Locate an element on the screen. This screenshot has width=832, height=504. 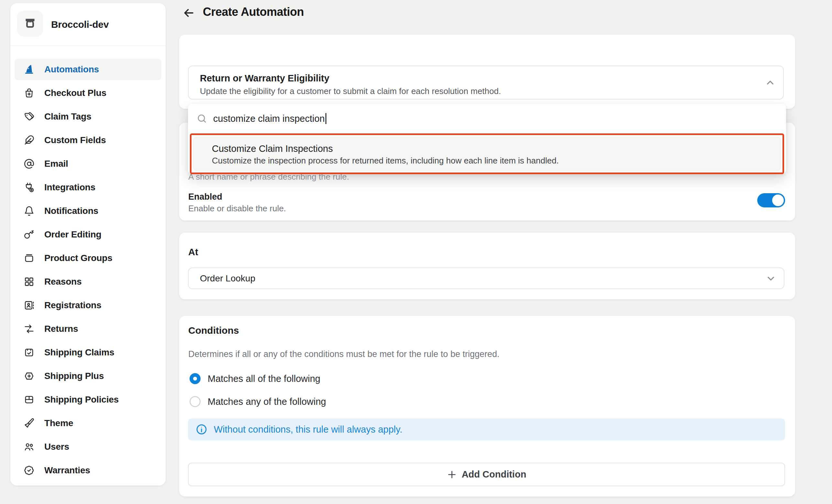
conditions-title: Conditions is located at coordinates (214, 331).